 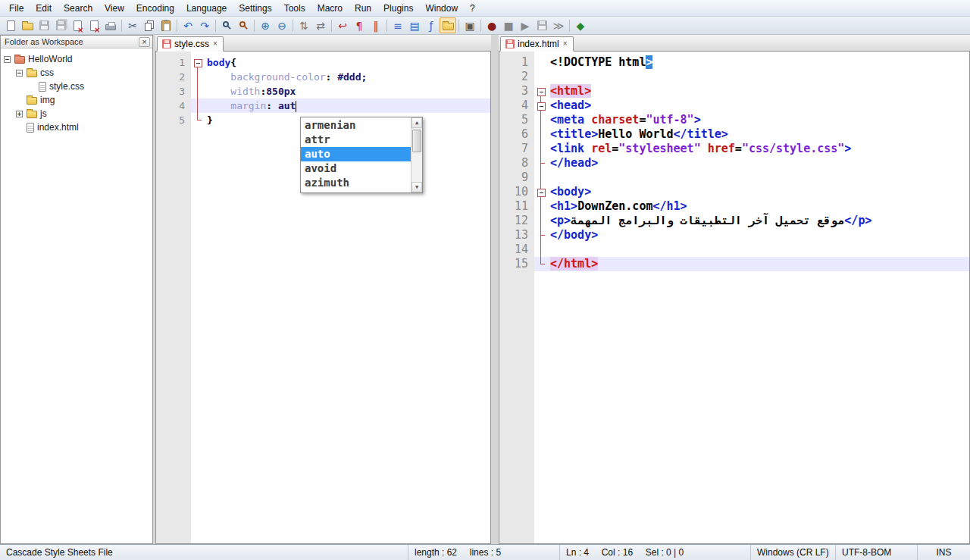 What do you see at coordinates (359, 26) in the screenshot?
I see `show-all-characters-button: ¶` at bounding box center [359, 26].